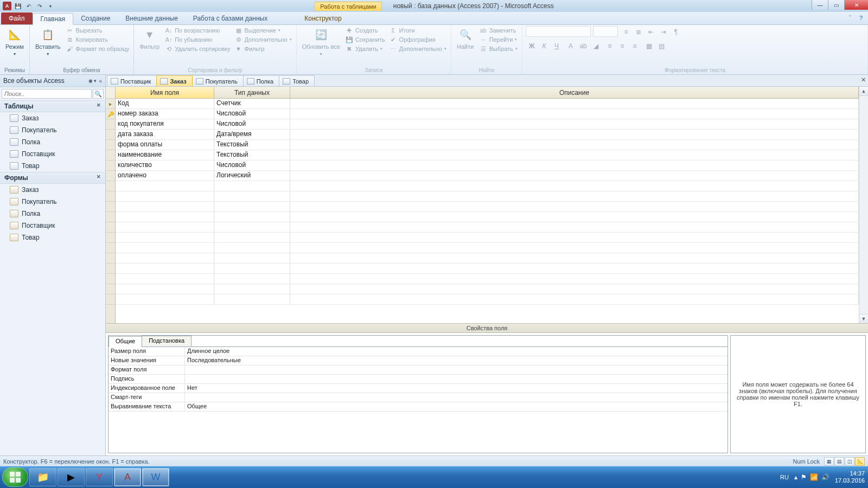 The height and width of the screenshot is (488, 868). I want to click on row-selector: 🔑, so click(111, 114).